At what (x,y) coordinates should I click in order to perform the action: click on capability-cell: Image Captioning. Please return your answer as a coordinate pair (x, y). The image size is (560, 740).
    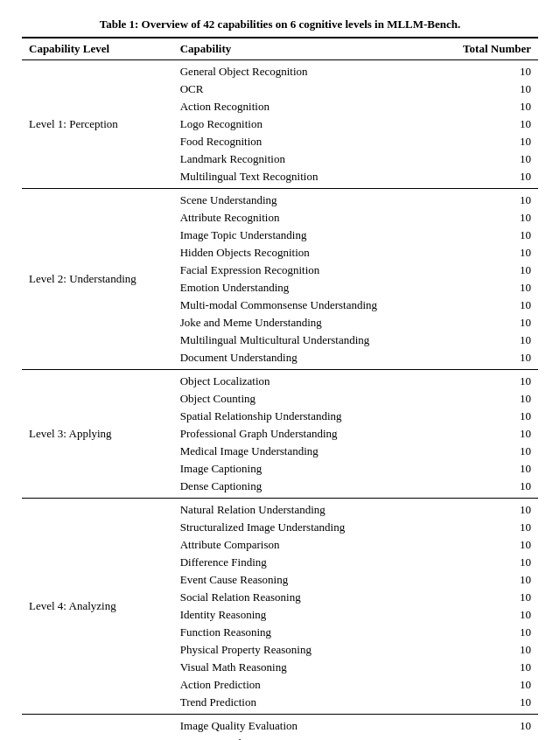
    Looking at the image, I should click on (304, 469).